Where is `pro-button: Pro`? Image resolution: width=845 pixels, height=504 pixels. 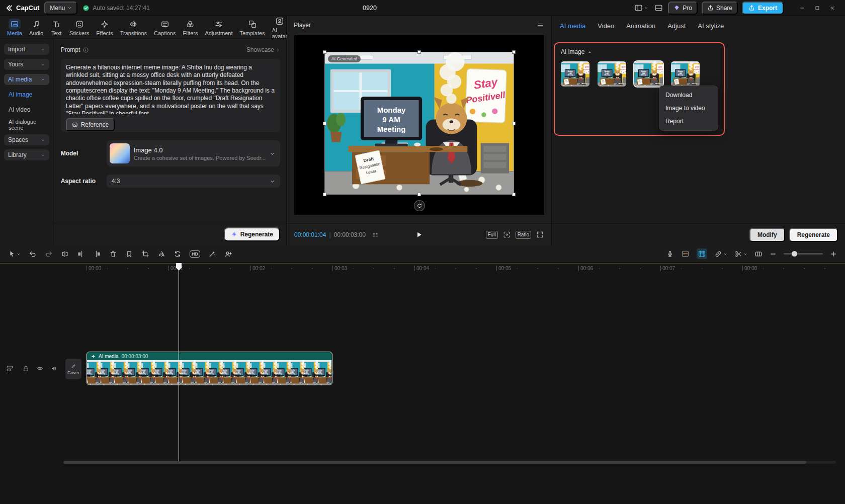
pro-button: Pro is located at coordinates (683, 8).